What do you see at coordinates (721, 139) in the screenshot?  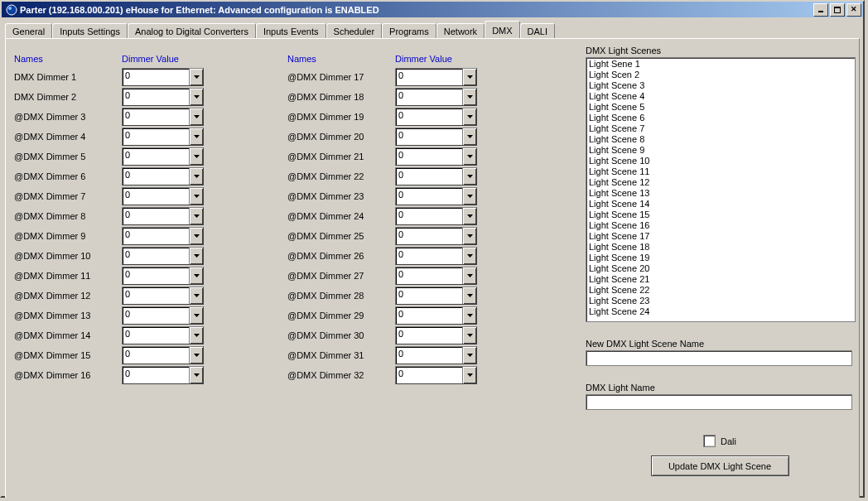 I see `scene-item: Light Scene 8` at bounding box center [721, 139].